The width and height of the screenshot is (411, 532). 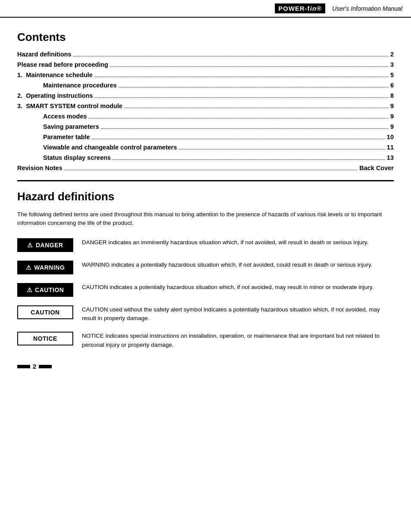 What do you see at coordinates (206, 127) in the screenshot?
I see `toc-item-saving: Saving parameters 9` at bounding box center [206, 127].